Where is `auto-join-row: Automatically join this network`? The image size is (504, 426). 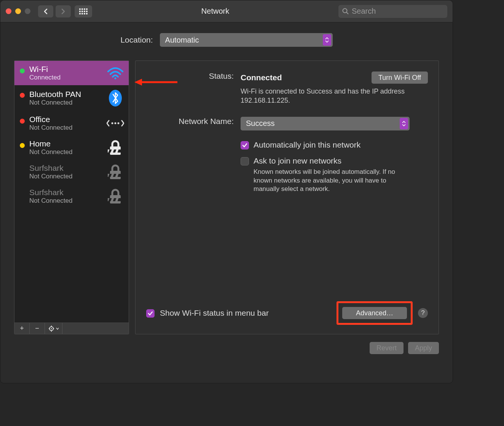 auto-join-row: Automatically join this network is located at coordinates (334, 145).